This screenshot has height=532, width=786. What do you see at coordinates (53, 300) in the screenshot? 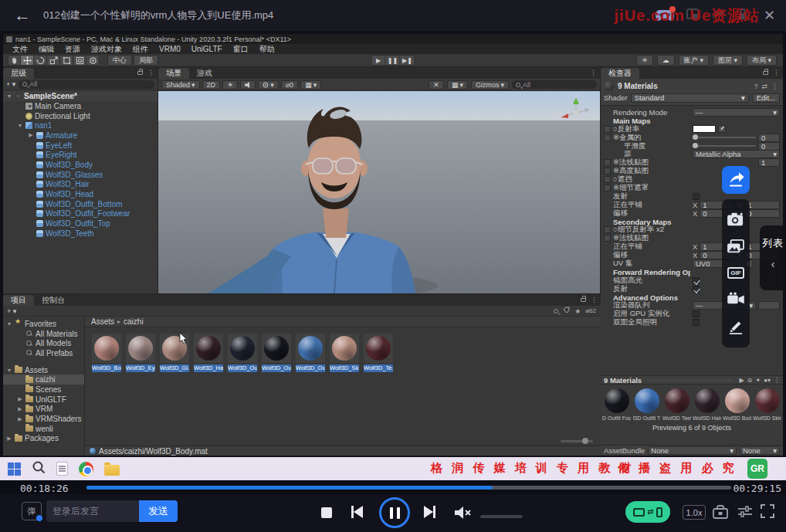
I see `tab-console: 控制台` at bounding box center [53, 300].